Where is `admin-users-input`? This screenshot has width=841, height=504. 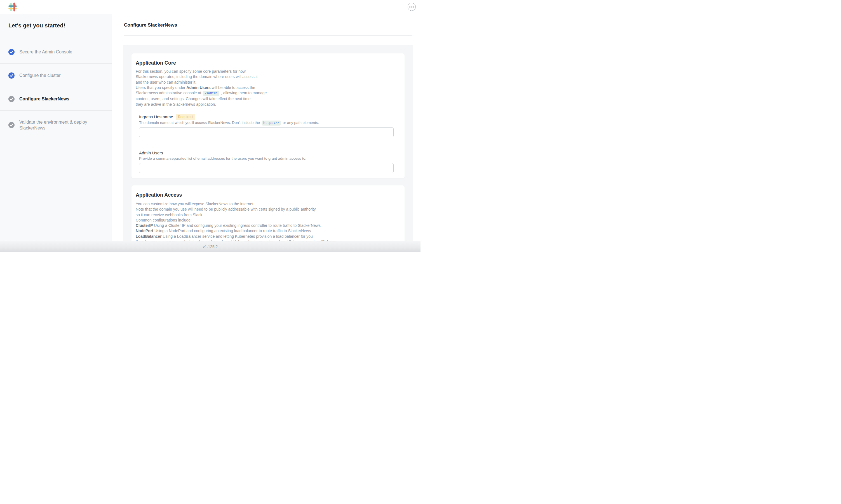 admin-users-input is located at coordinates (266, 168).